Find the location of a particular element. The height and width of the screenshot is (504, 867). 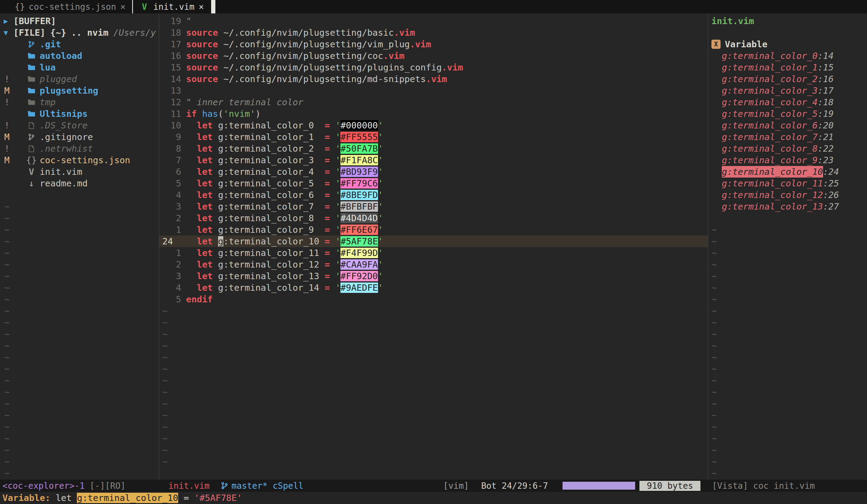

editor-line: 1 let g:terminal_color_11 = '#F4F99D' is located at coordinates (434, 253).